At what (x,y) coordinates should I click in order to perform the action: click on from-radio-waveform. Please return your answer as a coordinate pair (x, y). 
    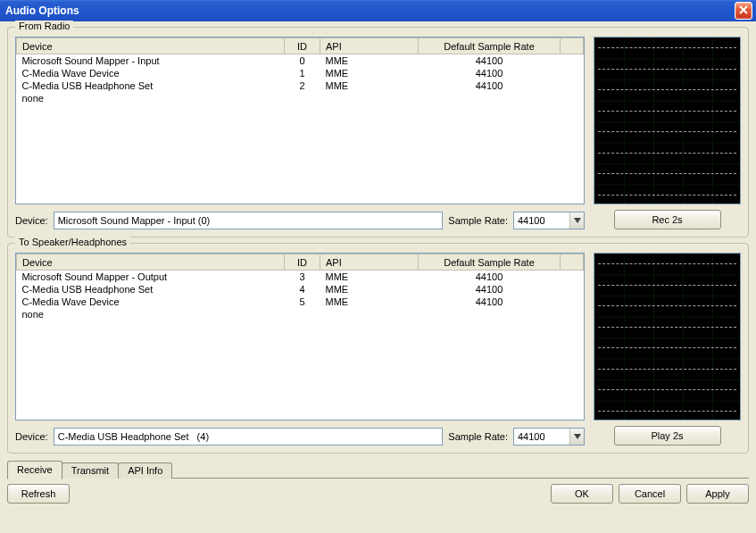
    Looking at the image, I should click on (668, 121).